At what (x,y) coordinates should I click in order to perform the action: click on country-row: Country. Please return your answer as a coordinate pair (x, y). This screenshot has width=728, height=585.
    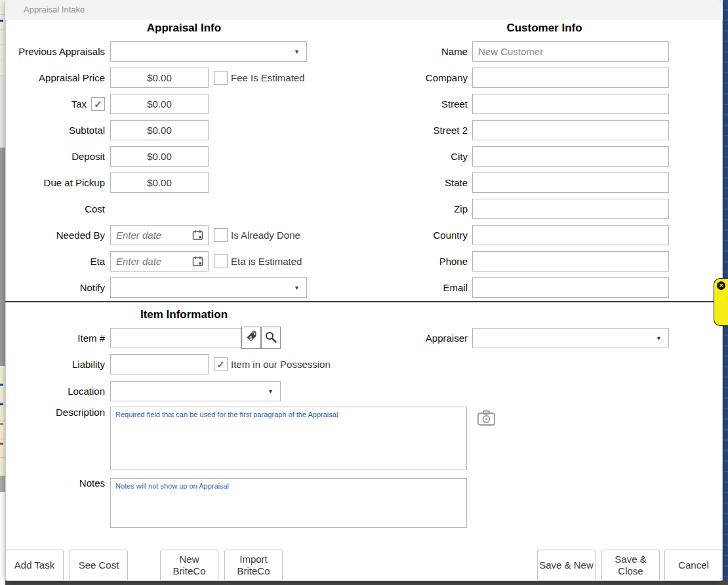
    Looking at the image, I should click on (364, 235).